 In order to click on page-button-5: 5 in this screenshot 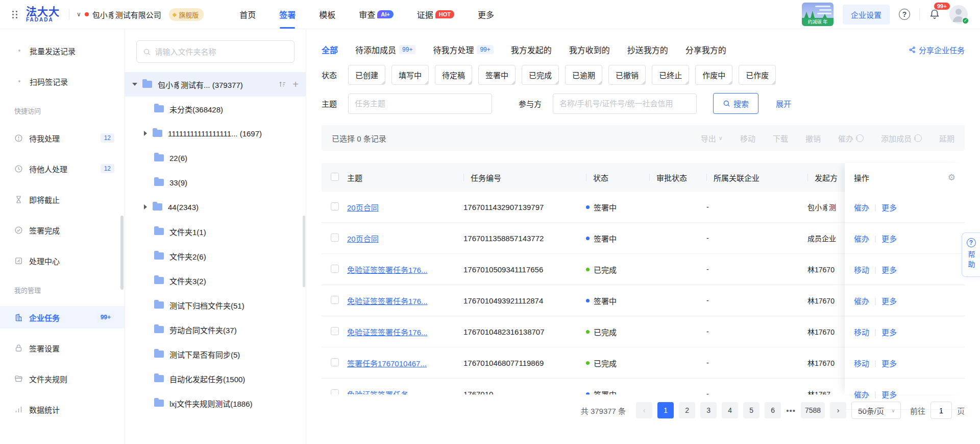, I will do `click(751, 410)`.